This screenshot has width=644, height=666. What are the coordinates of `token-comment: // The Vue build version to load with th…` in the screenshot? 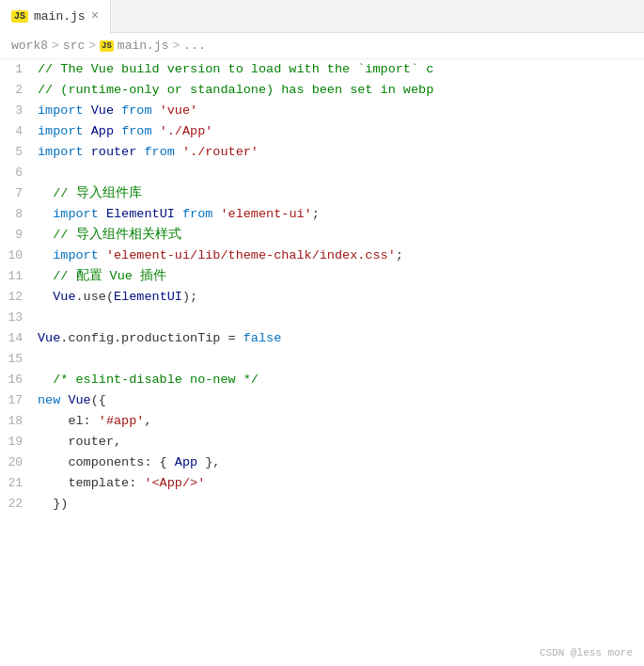 It's located at (235, 70).